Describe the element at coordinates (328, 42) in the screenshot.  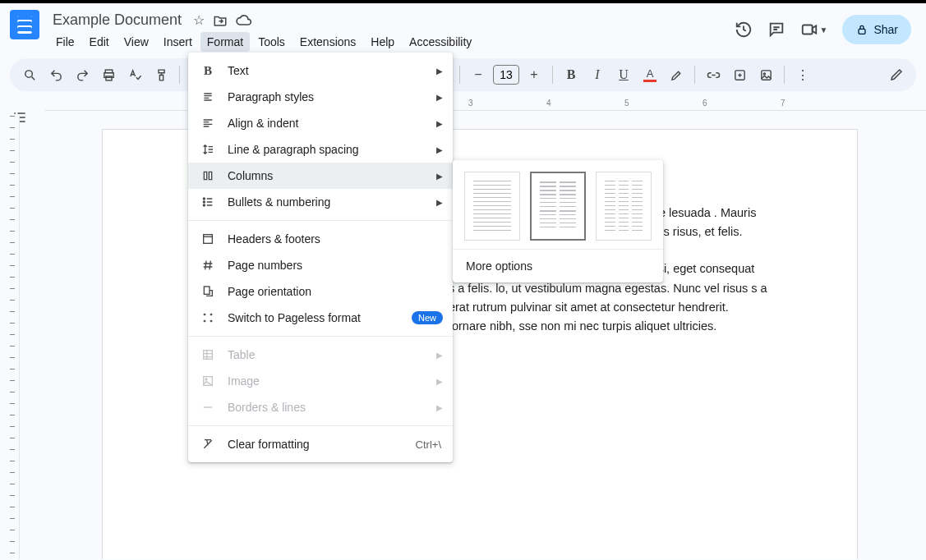
I see `menu-extensions: Extensions` at that location.